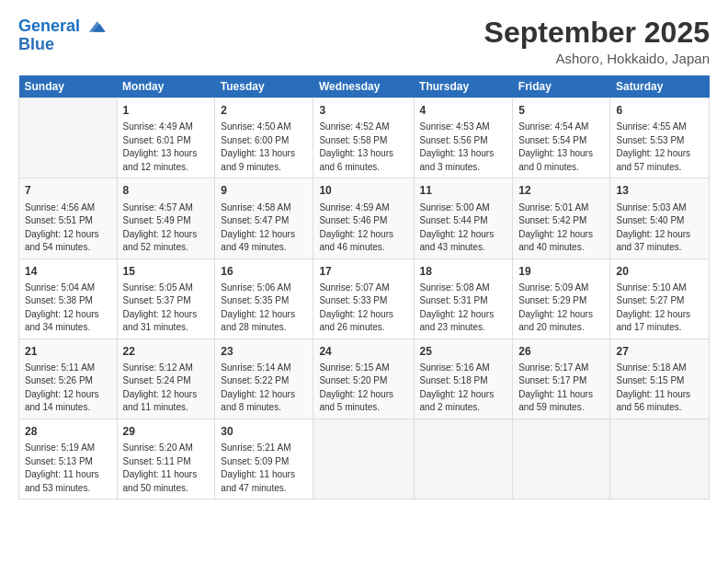 The image size is (728, 563). I want to click on title-block: September 2025 Ashoro, Hokkaido, Japan, so click(597, 41).